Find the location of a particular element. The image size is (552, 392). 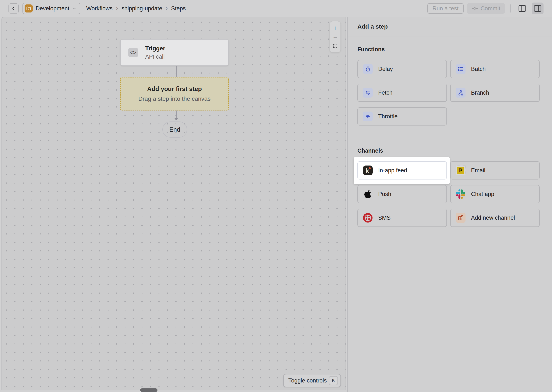

top-bar: Development Workflows › shipping-update … is located at coordinates (276, 8).